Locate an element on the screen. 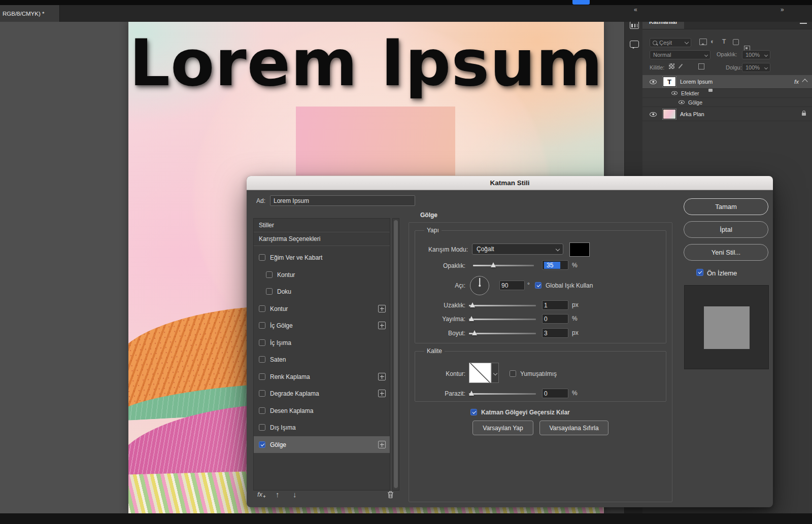 This screenshot has width=812, height=524. scrollbar-thumb is located at coordinates (396, 354).